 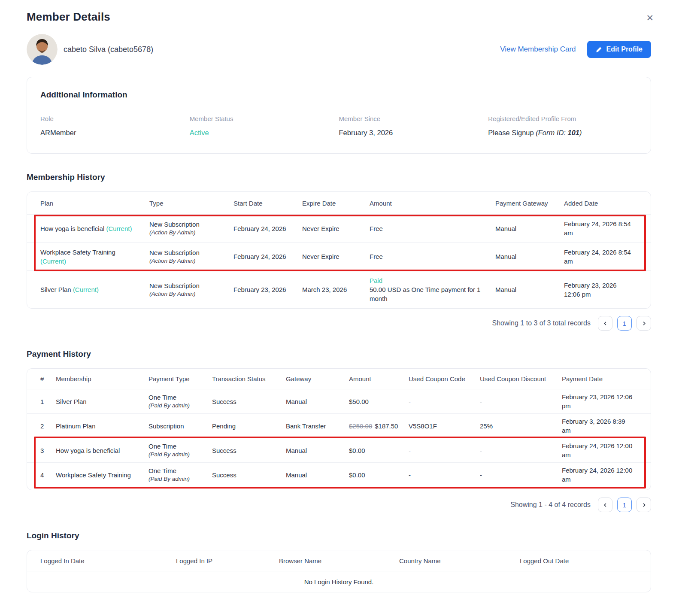 I want to click on table-row: 4 Workplace Safety Training One Time(Pai…, so click(x=339, y=475).